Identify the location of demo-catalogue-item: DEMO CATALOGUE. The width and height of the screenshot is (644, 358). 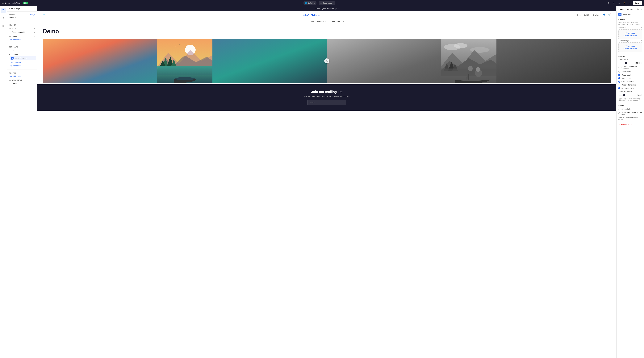
(318, 22).